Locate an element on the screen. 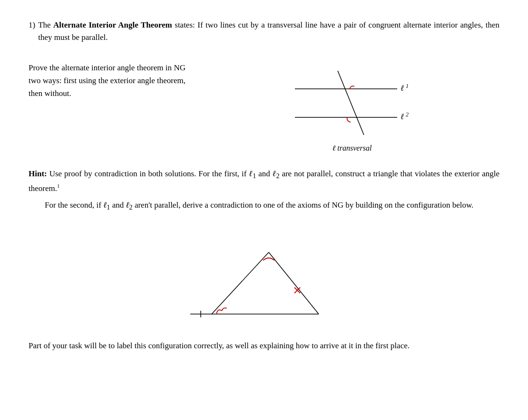 The image size is (528, 420). transversal-diagram: ℓ 1 ℓ 2 is located at coordinates (352, 103).